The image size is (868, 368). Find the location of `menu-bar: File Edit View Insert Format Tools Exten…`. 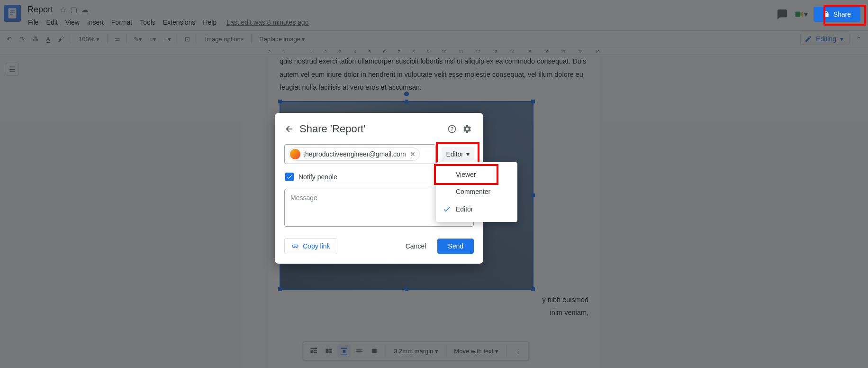

menu-bar: File Edit View Insert Format Tools Exten… is located at coordinates (400, 22).